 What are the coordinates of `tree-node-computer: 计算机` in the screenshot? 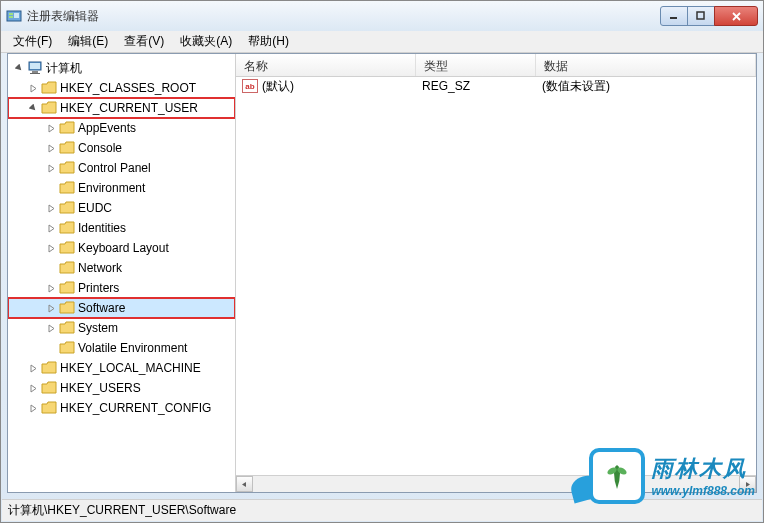 It's located at (122, 68).